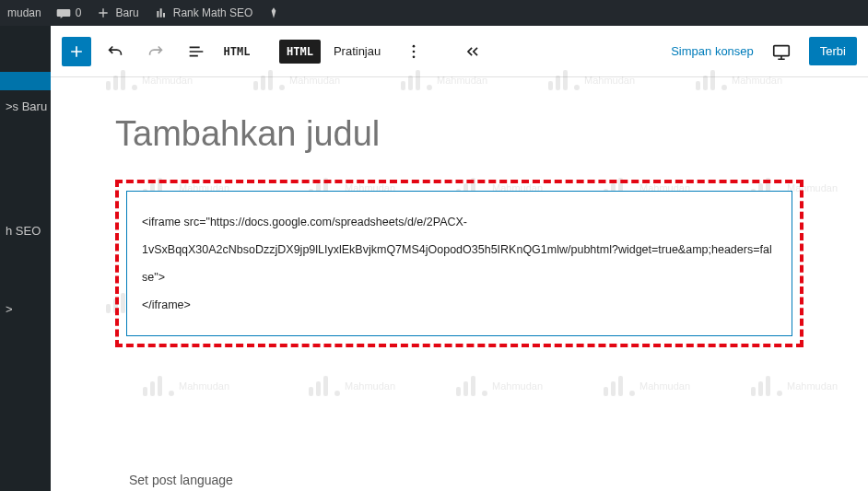  I want to click on chevron-double-left-icon, so click(473, 52).